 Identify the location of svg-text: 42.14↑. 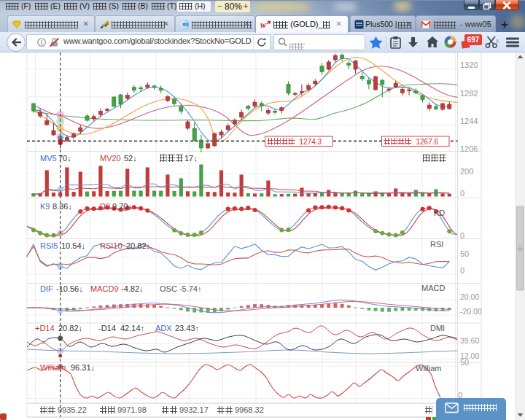
(133, 328).